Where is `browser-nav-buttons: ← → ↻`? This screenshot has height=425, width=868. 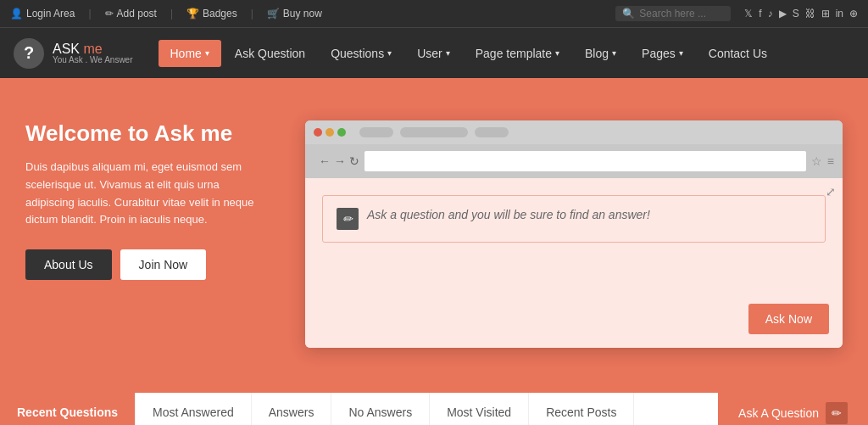
browser-nav-buttons: ← → ↻ is located at coordinates (339, 161).